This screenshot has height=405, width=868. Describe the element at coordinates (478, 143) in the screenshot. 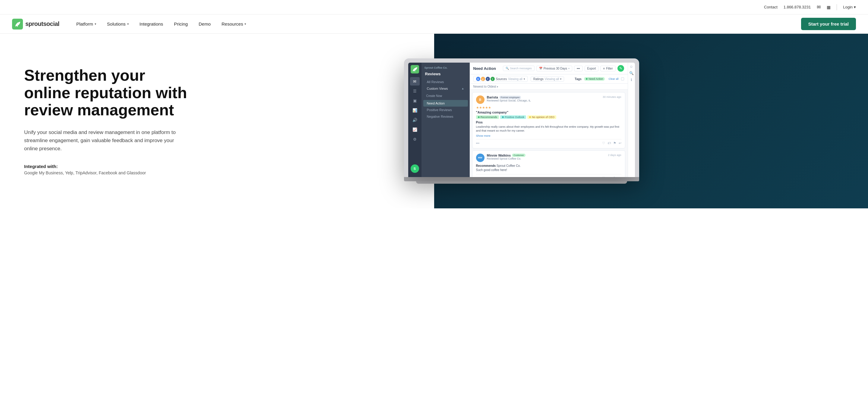

I see `action-dots-1: •••` at that location.